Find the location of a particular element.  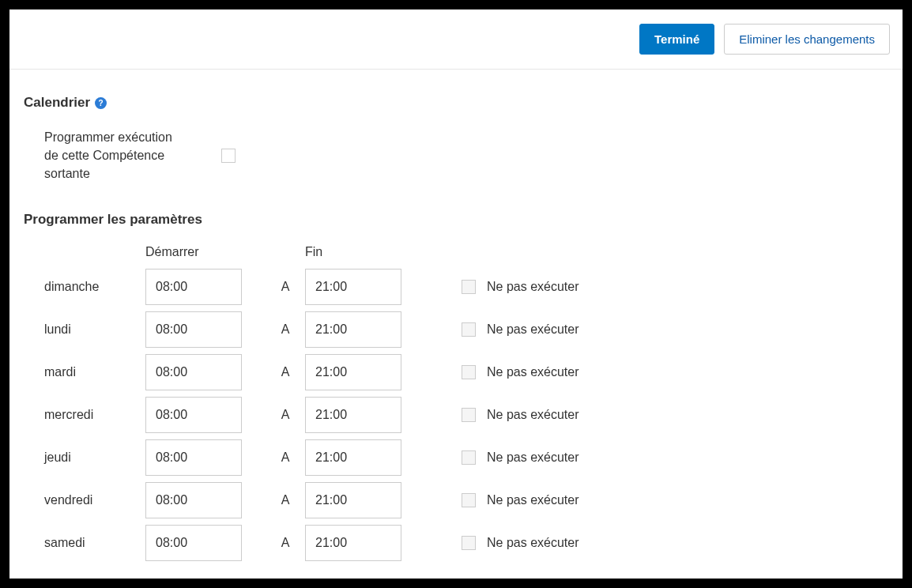

schedule-row: mercrediANe pas exécuter is located at coordinates (466, 415).